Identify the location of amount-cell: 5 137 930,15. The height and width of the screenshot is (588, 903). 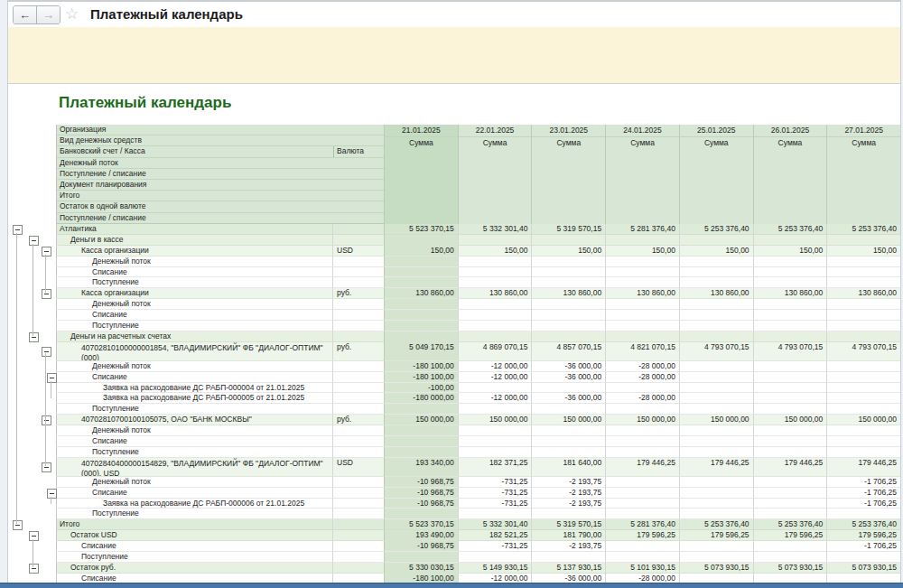
(568, 568).